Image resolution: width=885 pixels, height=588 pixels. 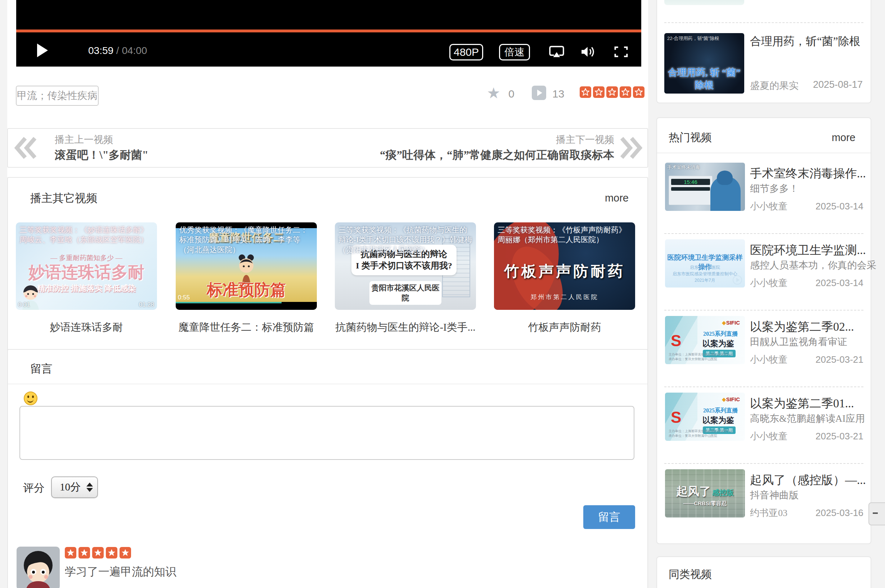 I want to click on rating-label: 评分, so click(x=34, y=488).